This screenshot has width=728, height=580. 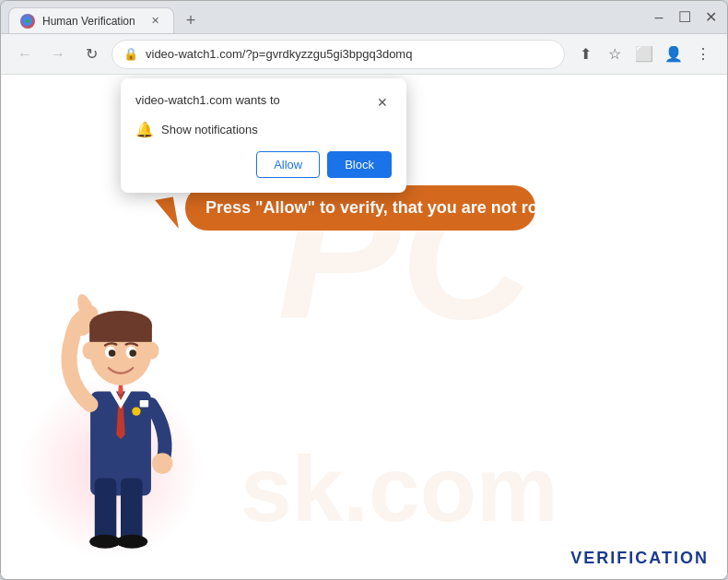 I want to click on profile-button: 👤, so click(x=674, y=54).